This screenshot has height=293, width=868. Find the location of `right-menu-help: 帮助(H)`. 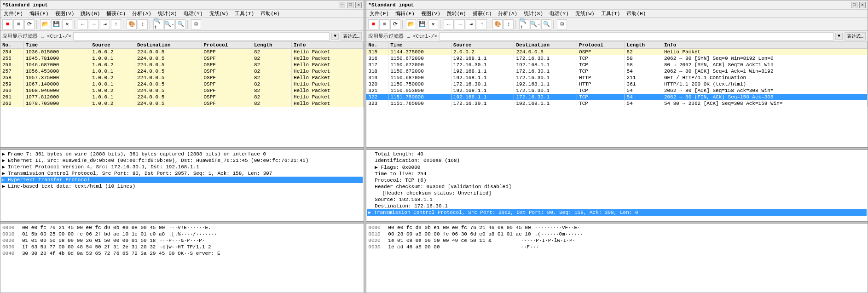

right-menu-help: 帮助(H) is located at coordinates (636, 14).